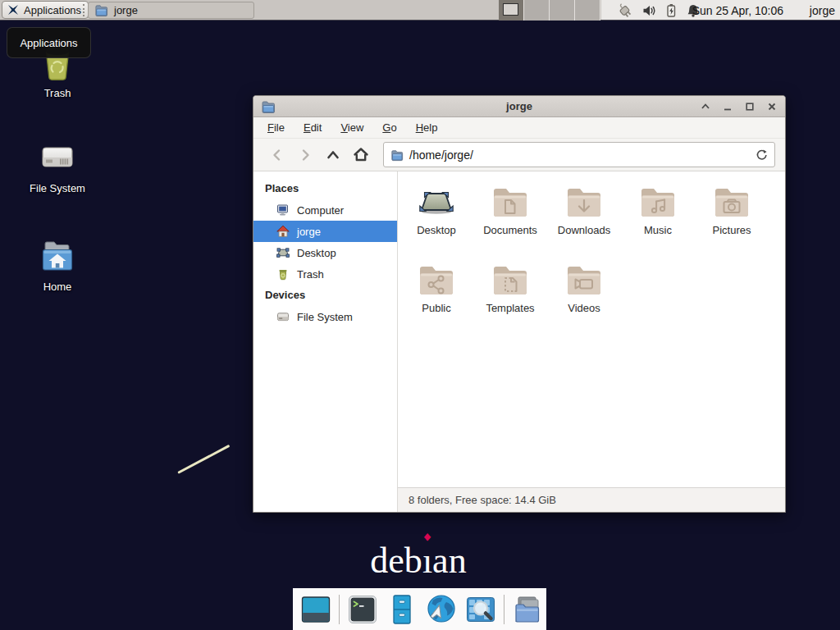 This screenshot has width=840, height=630. Describe the element at coordinates (658, 10) in the screenshot. I see `system-tray` at that location.